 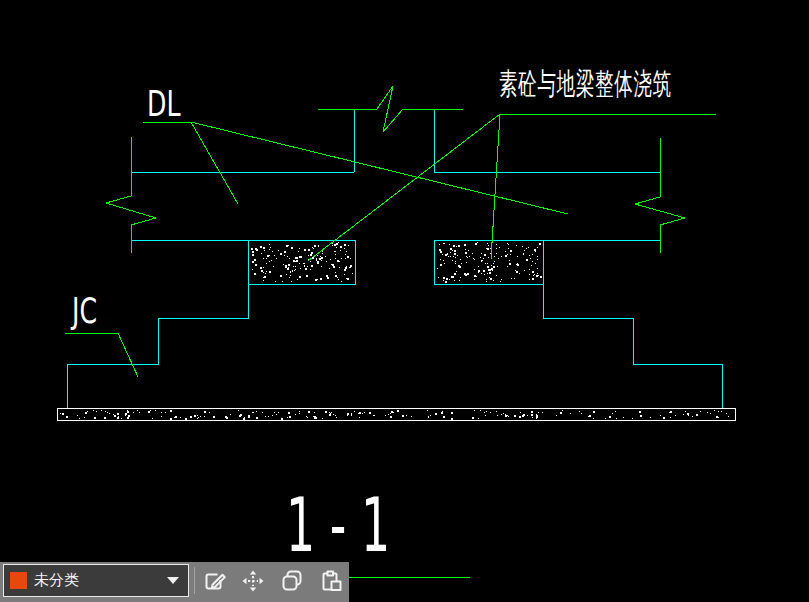 What do you see at coordinates (331, 581) in the screenshot?
I see `paste-button` at bounding box center [331, 581].